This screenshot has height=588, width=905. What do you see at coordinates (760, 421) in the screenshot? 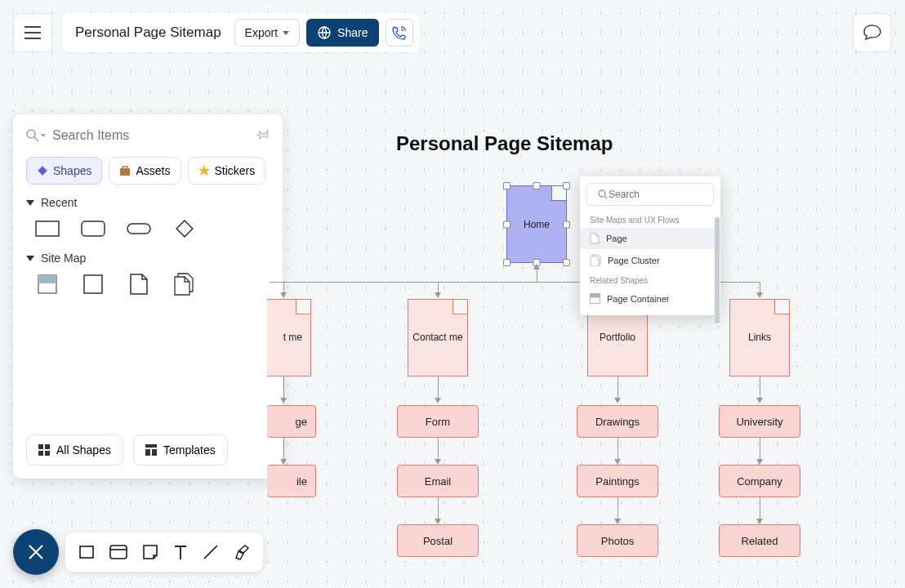
I see `node-box: University` at bounding box center [760, 421].